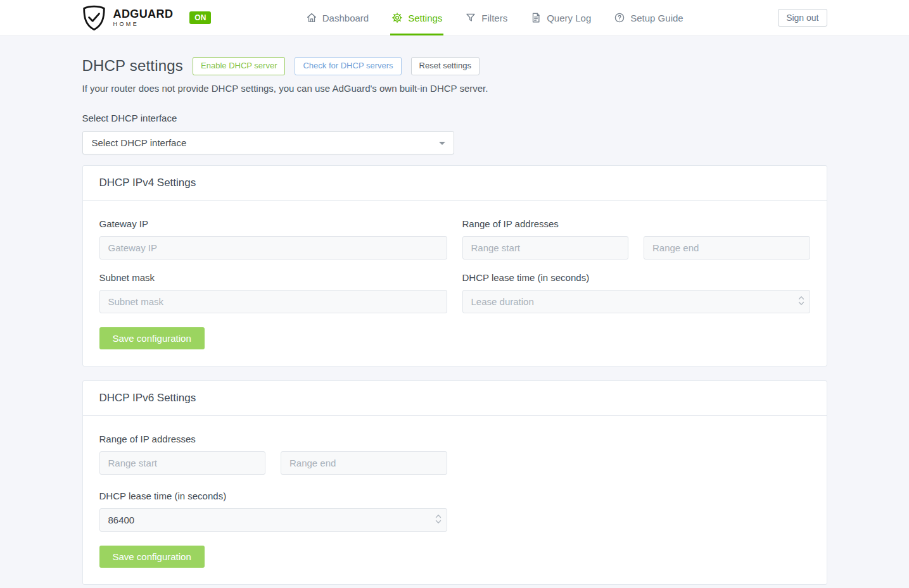 Image resolution: width=909 pixels, height=588 pixels. Describe the element at coordinates (636, 224) in the screenshot. I see `ipv4-range-label: Range of IP addresses` at that location.